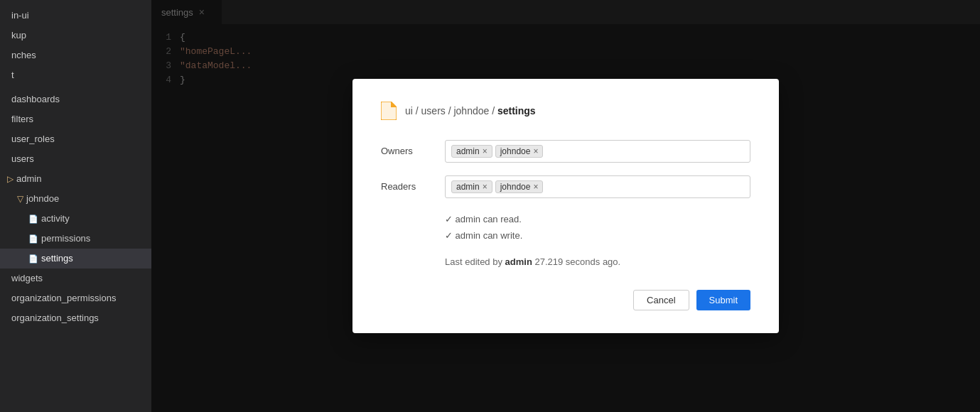 The width and height of the screenshot is (980, 412). I want to click on sidebar-item-label: nches, so click(24, 55).